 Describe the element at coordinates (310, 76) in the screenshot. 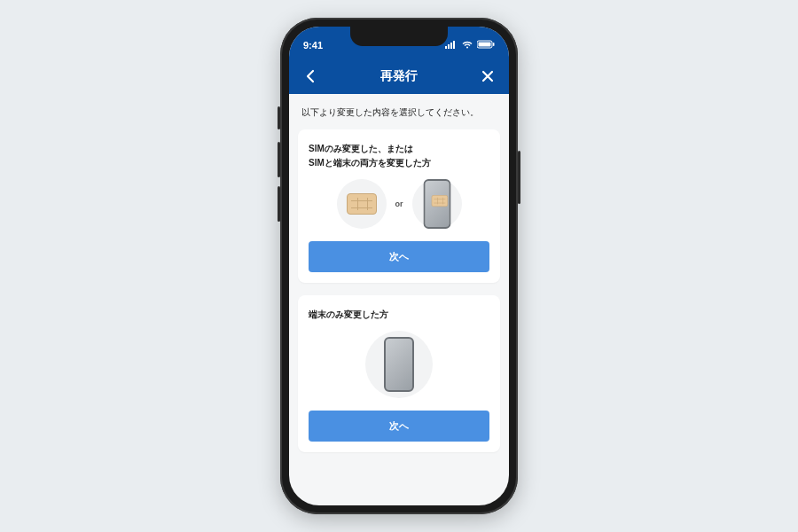

I see `back-button` at that location.